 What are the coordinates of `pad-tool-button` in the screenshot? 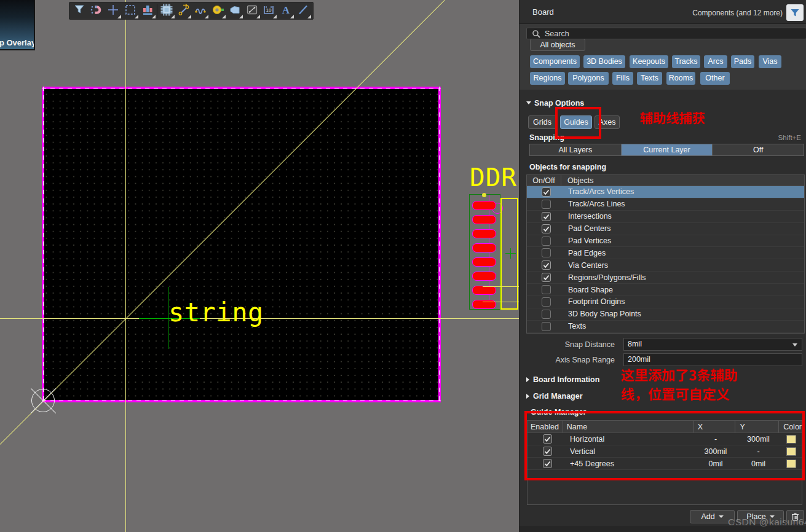 It's located at (218, 11).